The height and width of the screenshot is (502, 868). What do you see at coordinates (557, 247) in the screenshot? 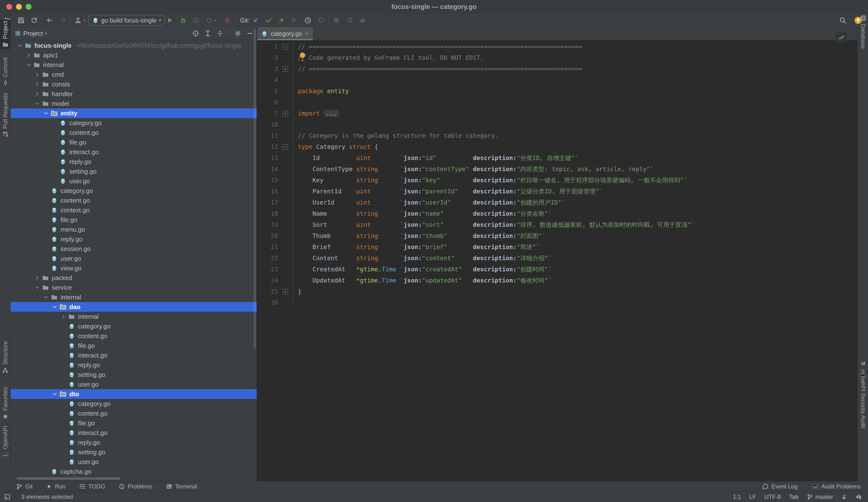
I see `code-line-21: 21 Brief string `json:"brief" descriptio…` at bounding box center [557, 247].